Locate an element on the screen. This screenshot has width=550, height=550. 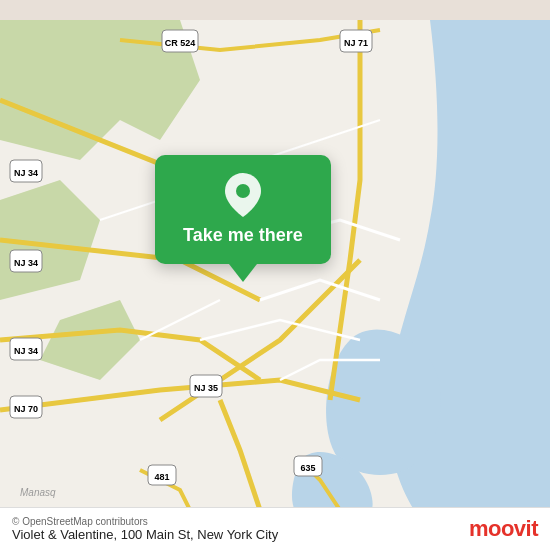
location-text: Violet & Valentine, 100 Main St, New Yor… is located at coordinates (145, 534).